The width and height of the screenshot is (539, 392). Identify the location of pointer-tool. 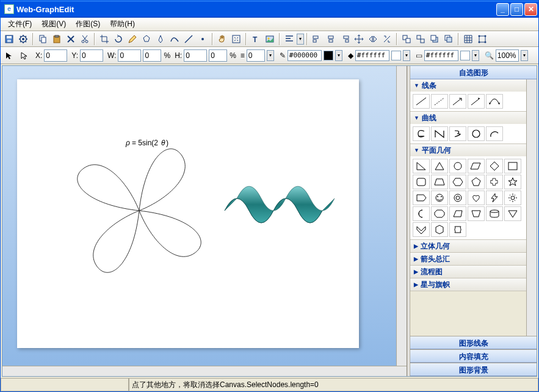
(24, 56).